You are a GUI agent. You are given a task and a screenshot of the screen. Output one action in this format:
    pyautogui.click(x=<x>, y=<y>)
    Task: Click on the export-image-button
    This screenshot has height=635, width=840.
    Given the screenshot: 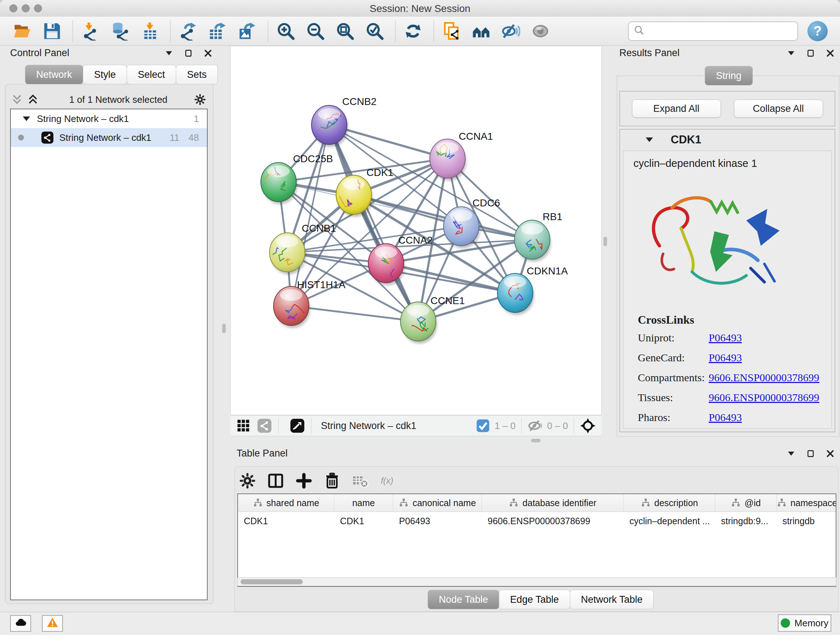 What is the action you would take?
    pyautogui.click(x=248, y=31)
    